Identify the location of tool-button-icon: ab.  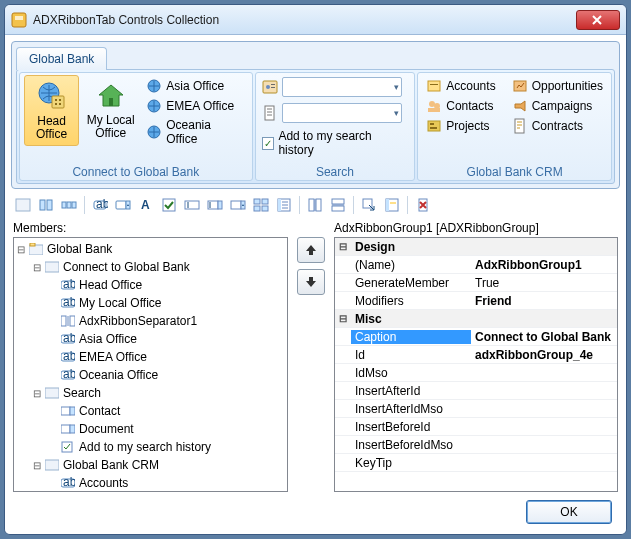
(100, 205).